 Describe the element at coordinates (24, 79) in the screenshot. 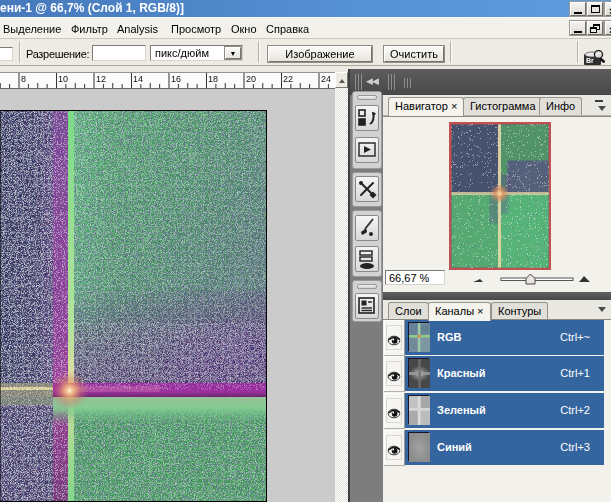

I see `svg-text: 8` at that location.